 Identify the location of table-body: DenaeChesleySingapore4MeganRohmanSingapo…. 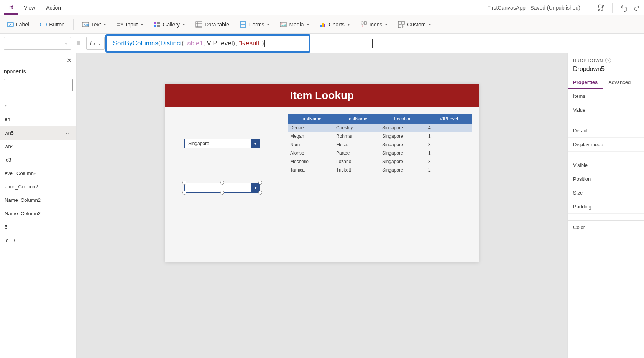
(380, 149).